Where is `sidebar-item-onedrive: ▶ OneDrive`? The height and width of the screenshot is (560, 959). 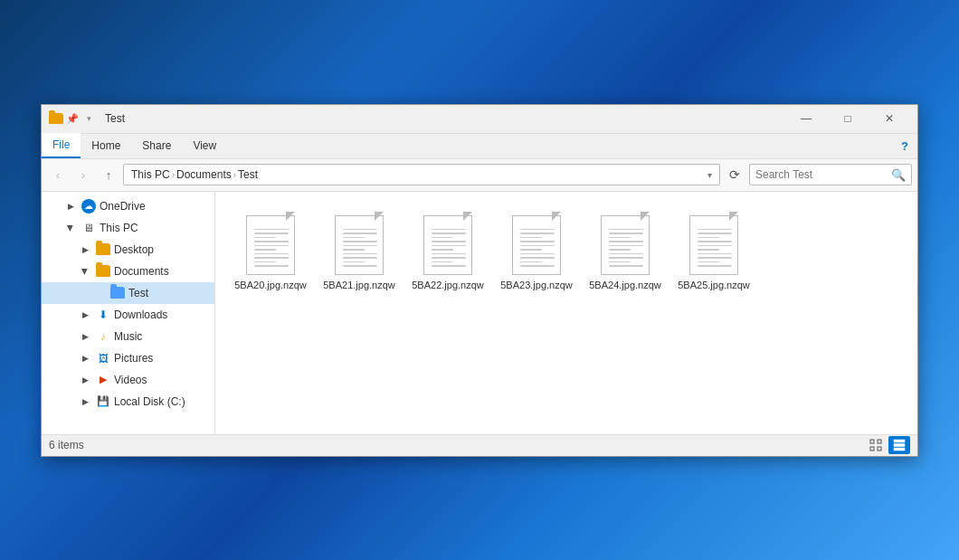
sidebar-item-onedrive: ▶ OneDrive is located at coordinates (128, 206).